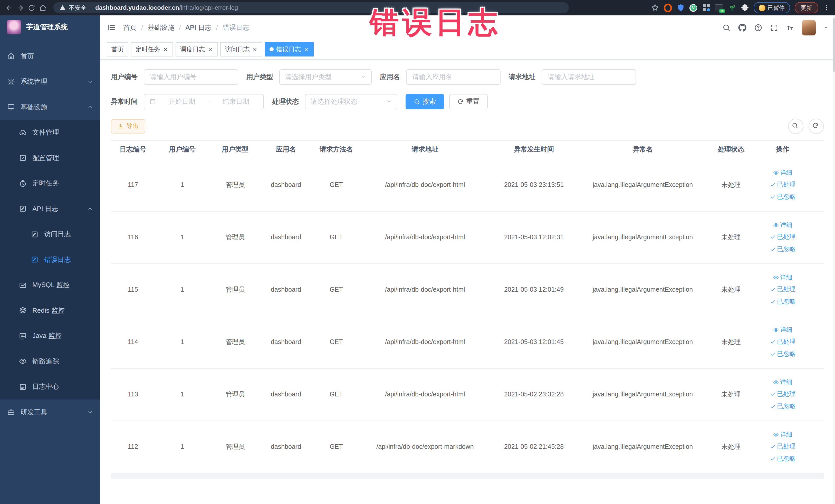 Image resolution: width=835 pixels, height=504 pixels. Describe the element at coordinates (834, 45) in the screenshot. I see `scrollbar-thumb` at that location.